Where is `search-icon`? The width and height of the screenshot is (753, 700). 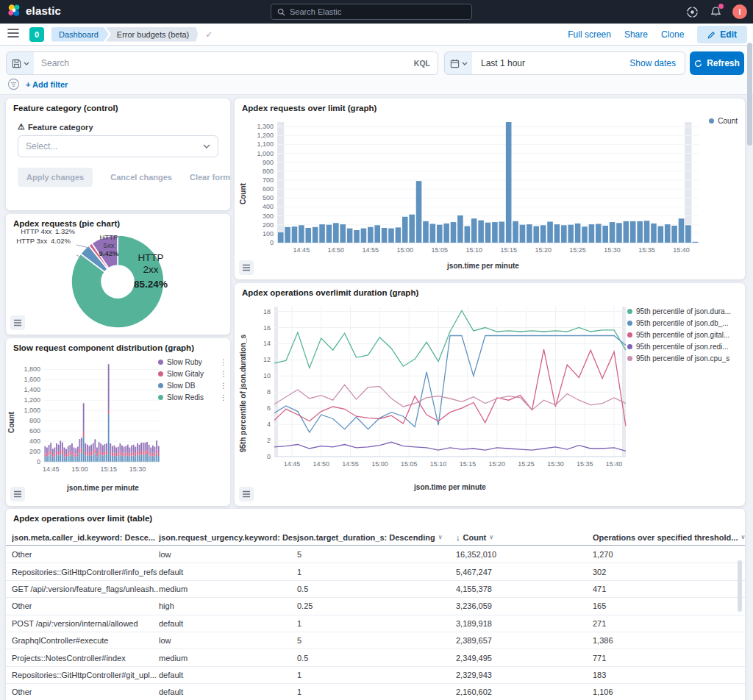 search-icon is located at coordinates (281, 12).